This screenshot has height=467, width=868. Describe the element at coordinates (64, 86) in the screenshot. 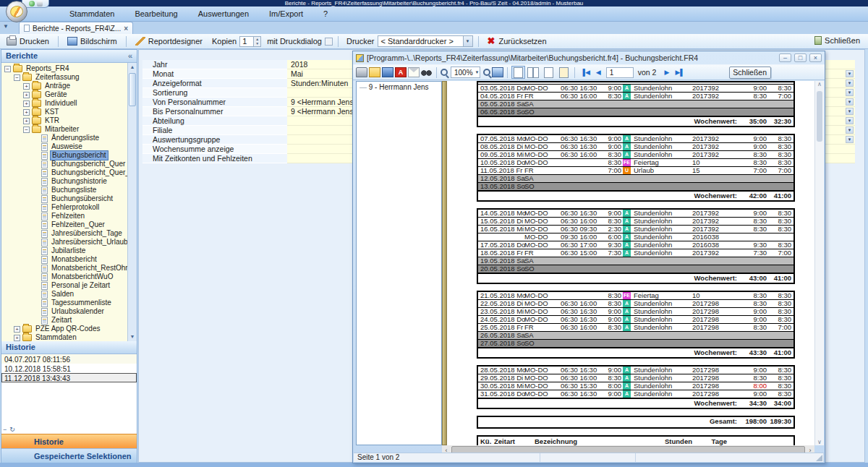

I see `tree-item: +Anträge` at that location.